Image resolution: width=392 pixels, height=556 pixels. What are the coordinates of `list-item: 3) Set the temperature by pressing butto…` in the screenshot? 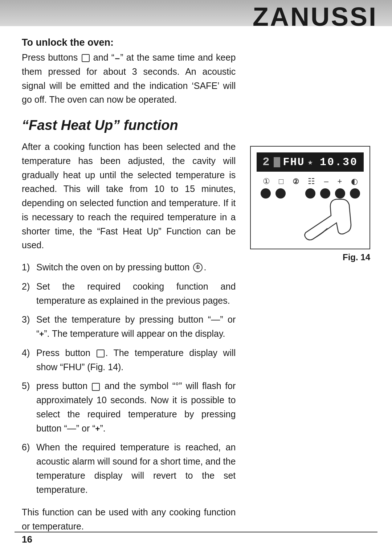 It's located at (128, 327).